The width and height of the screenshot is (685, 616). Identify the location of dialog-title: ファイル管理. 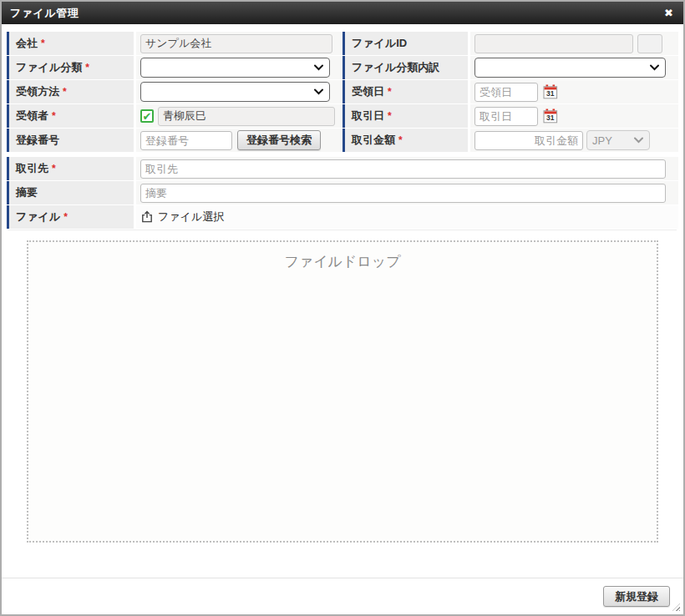
(44, 13).